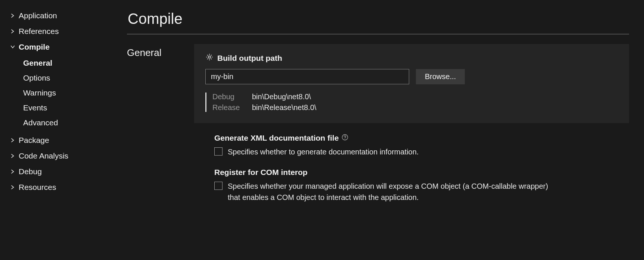 Image resolution: width=644 pixels, height=260 pixels. What do you see at coordinates (261, 172) in the screenshot?
I see `com-interop-title: Register for COM interop` at bounding box center [261, 172].